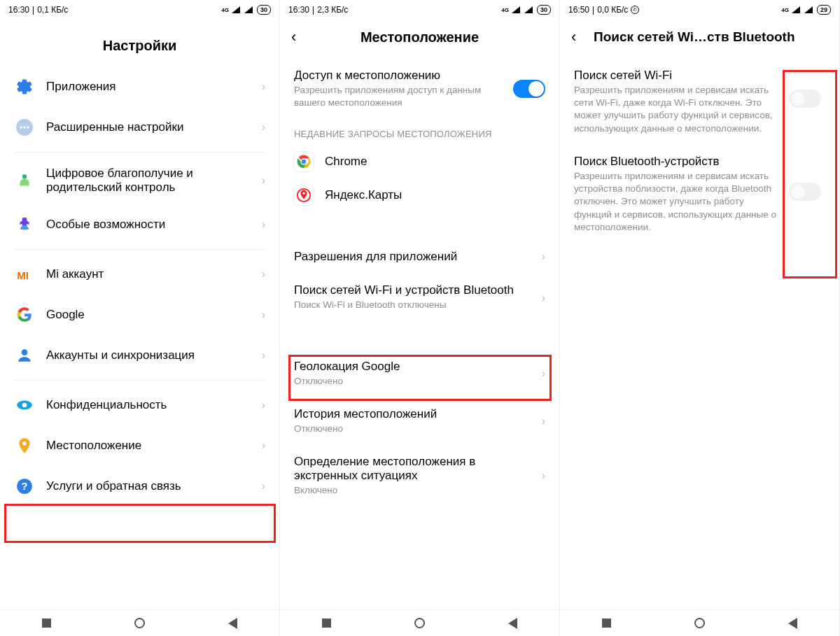 The image size is (840, 636). What do you see at coordinates (304, 162) in the screenshot?
I see `chrome-icon` at bounding box center [304, 162].